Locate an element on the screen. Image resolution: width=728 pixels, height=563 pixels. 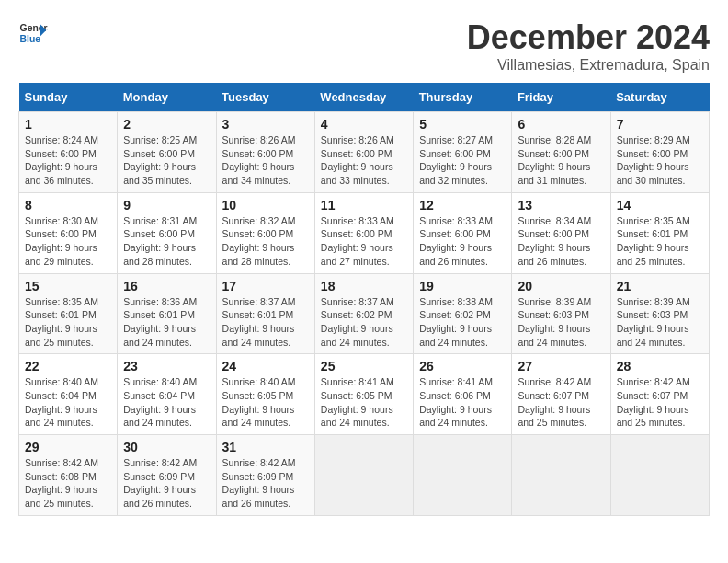
calendar-cell: 19 Sunrise: 8:38 AM Sunset: 6:02 PM Dayl… is located at coordinates (463, 314).